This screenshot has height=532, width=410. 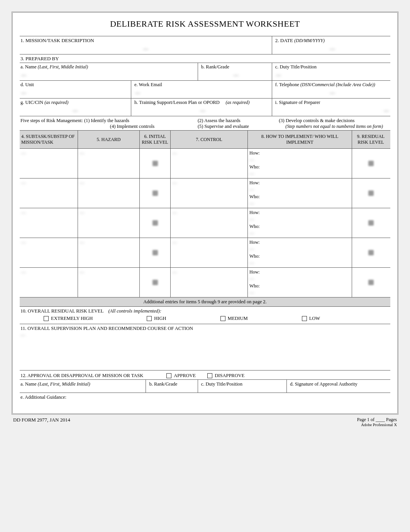 I want to click on footer: DD FORM 2977, JAN 2014 Page 1 of ____ Pa…, so click(x=205, y=422).